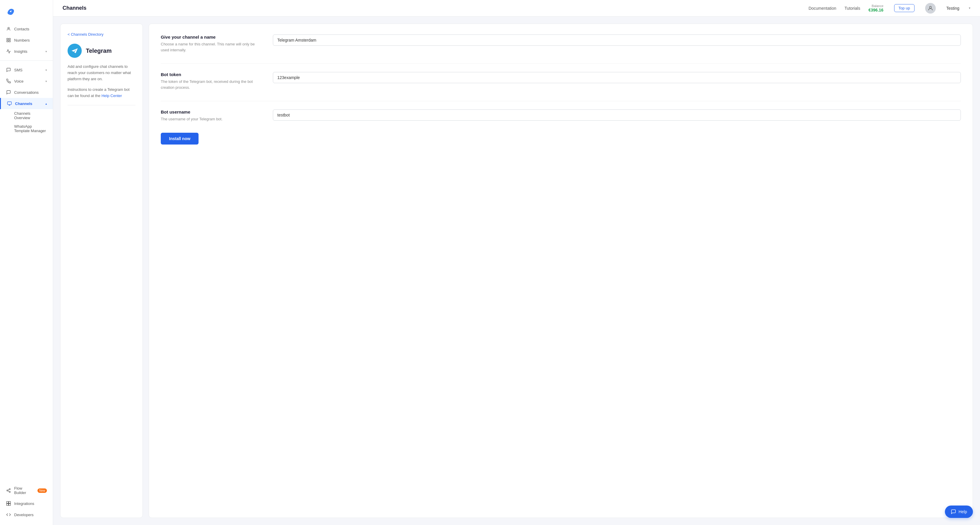  I want to click on channel-header: Telegram, so click(102, 51).